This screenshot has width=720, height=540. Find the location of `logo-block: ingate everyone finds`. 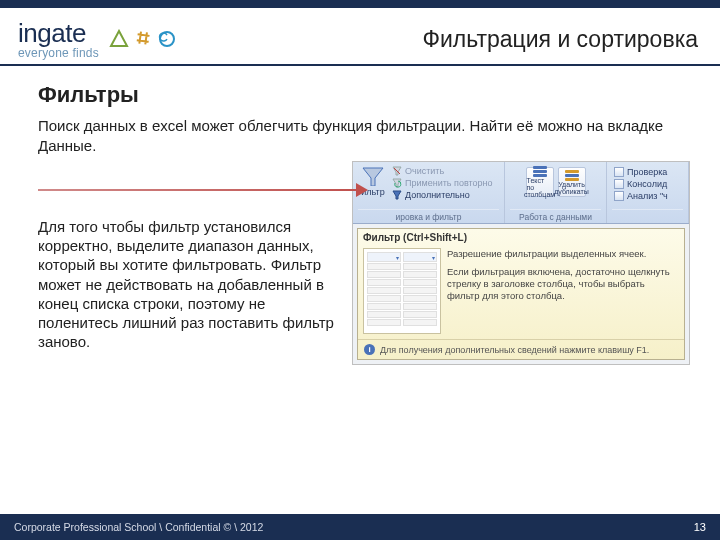

logo-block: ingate everyone finds is located at coordinates (98, 40).